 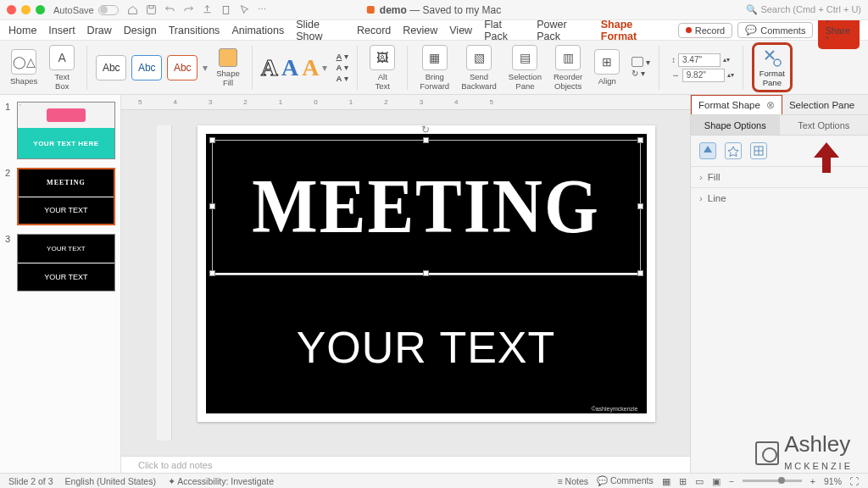 I want to click on fit-button: ⛶, so click(x=854, y=481).